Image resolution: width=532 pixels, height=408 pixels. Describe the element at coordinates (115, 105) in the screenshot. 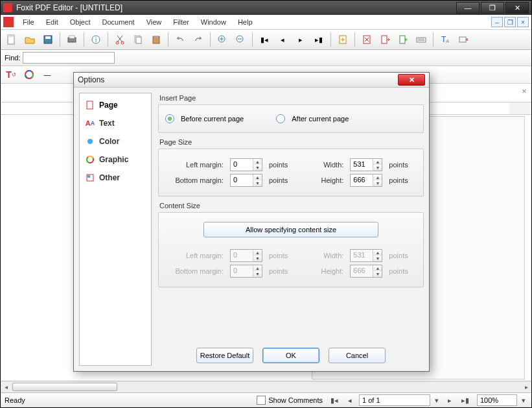

I see `category-page: Page` at that location.